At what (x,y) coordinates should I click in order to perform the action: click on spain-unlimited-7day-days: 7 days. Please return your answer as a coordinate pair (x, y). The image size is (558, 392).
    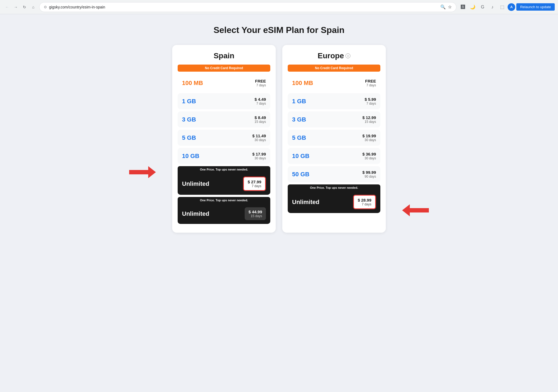
    Looking at the image, I should click on (254, 186).